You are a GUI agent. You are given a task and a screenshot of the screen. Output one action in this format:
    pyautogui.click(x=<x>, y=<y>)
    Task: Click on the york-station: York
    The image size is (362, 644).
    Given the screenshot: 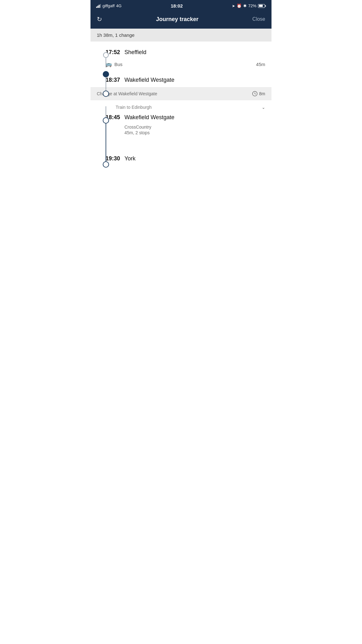 What is the action you would take?
    pyautogui.click(x=130, y=158)
    